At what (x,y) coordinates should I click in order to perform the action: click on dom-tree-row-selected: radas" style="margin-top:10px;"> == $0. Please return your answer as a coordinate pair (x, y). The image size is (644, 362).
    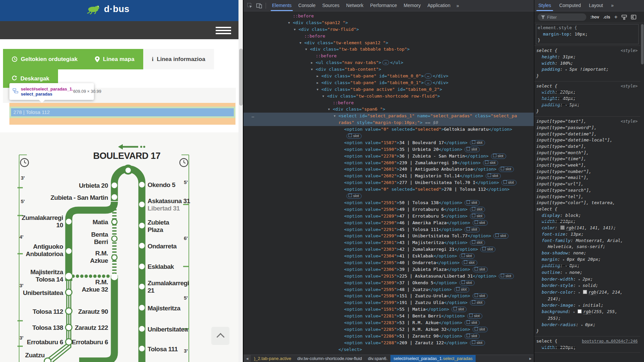
    Looking at the image, I should click on (388, 123).